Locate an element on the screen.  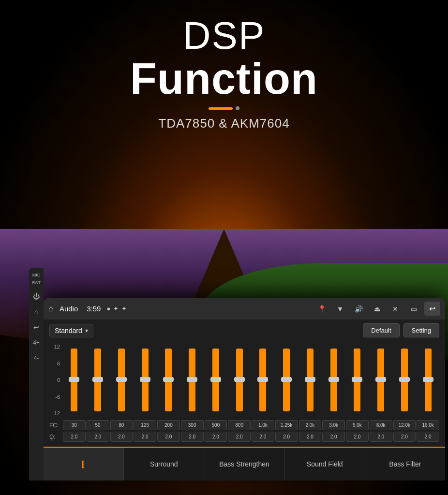
home-button: ⌂ is located at coordinates (51, 308).